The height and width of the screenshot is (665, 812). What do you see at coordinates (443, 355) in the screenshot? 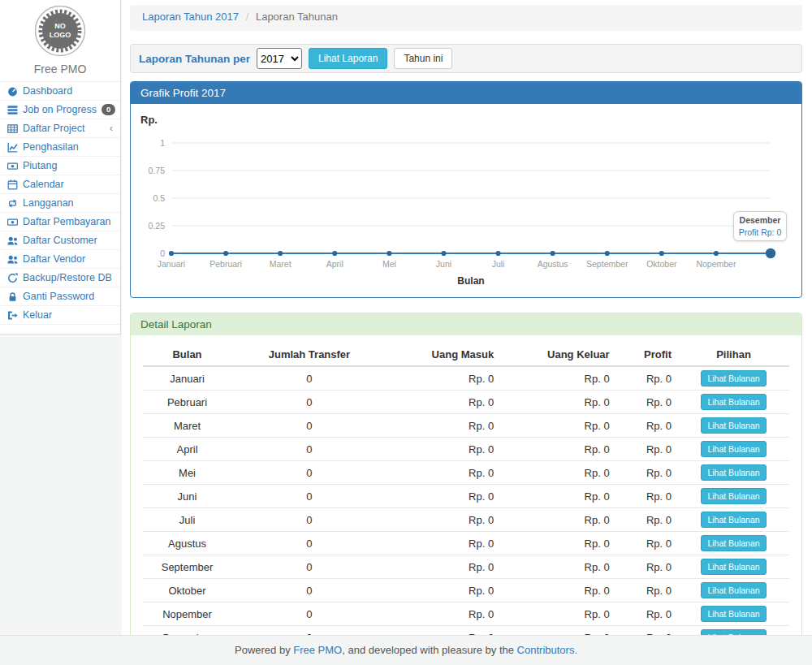
I see `column-header-uang-masuk: Uang Masuk` at bounding box center [443, 355].